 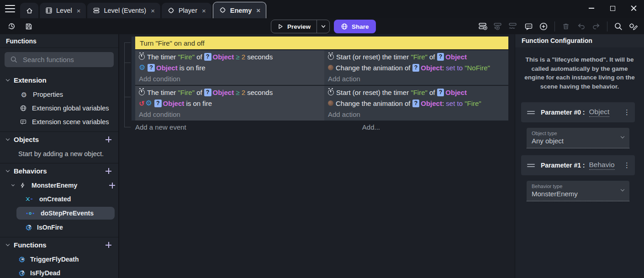 I want to click on event-comment: Turn "Fire" on and off, so click(x=322, y=43).